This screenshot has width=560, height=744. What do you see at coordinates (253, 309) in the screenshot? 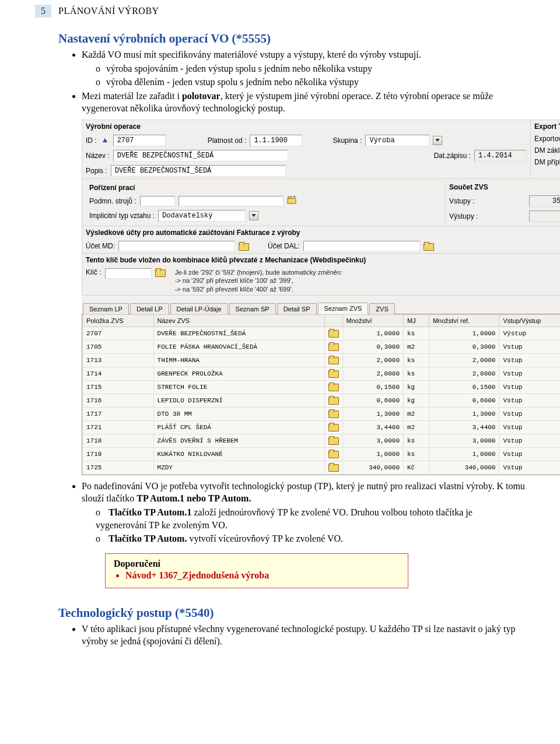
I see `tab-seznam-sp: Seznam SP` at bounding box center [253, 309].